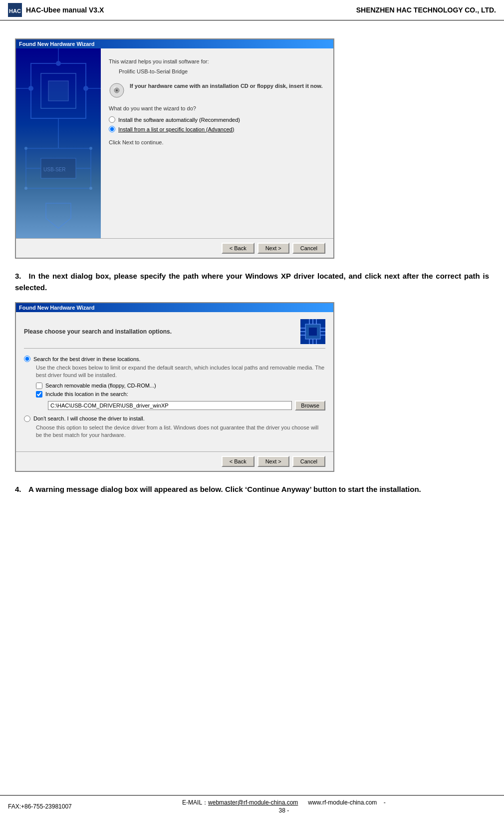 This screenshot has width=504, height=822. Describe the element at coordinates (342, 803) in the screenshot. I see `footer-website: www.rf-module-china.com` at that location.